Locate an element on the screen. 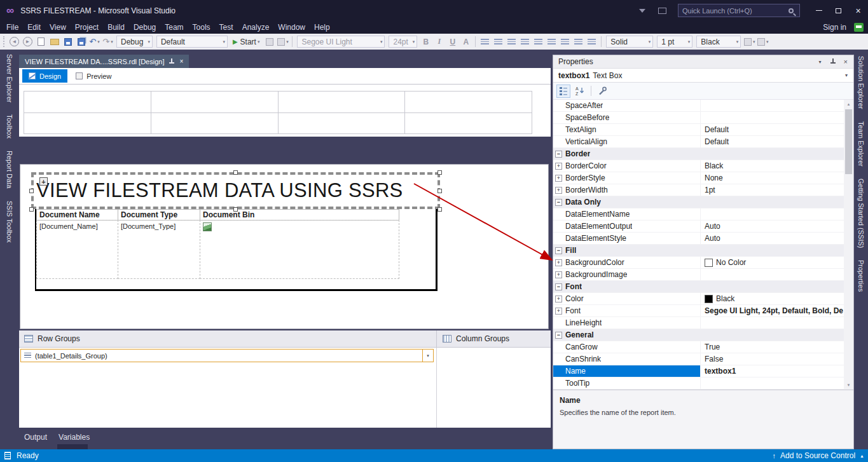 This screenshot has height=462, width=868. valign-top-icon is located at coordinates (525, 42).